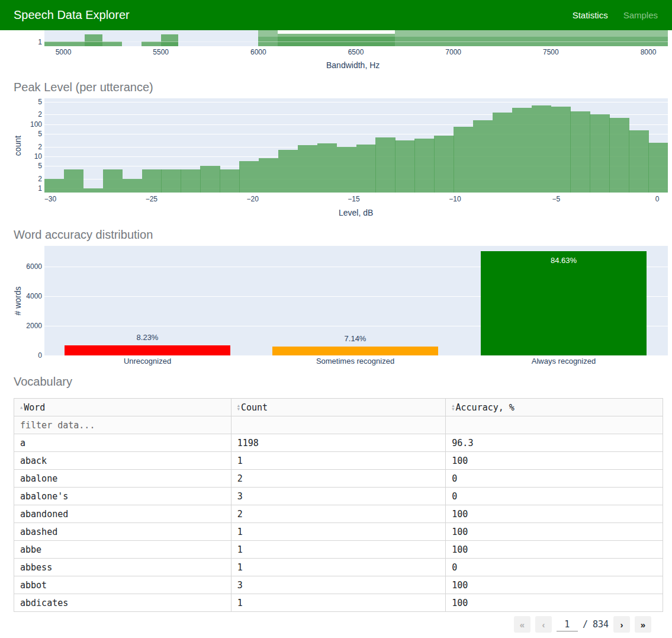 The image size is (672, 638). What do you see at coordinates (148, 338) in the screenshot?
I see `accuracy-bar-percentage: 8.23%` at bounding box center [148, 338].